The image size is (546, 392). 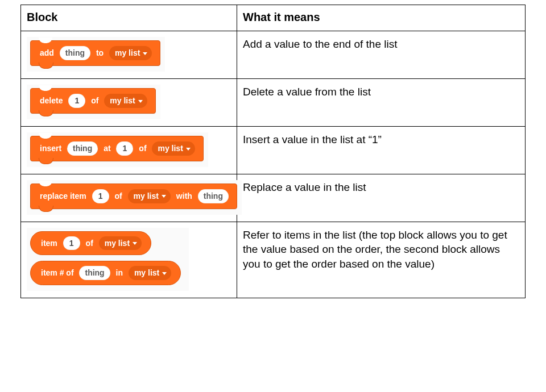 What do you see at coordinates (273, 102) in the screenshot?
I see `table-row: delete 1 of my list Delete a value from …` at bounding box center [273, 102].